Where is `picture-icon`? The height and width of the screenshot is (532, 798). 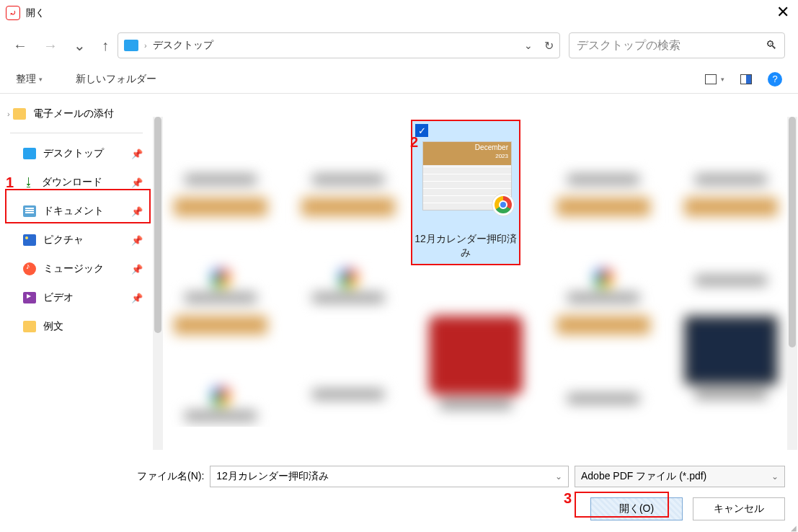
picture-icon is located at coordinates (30, 240).